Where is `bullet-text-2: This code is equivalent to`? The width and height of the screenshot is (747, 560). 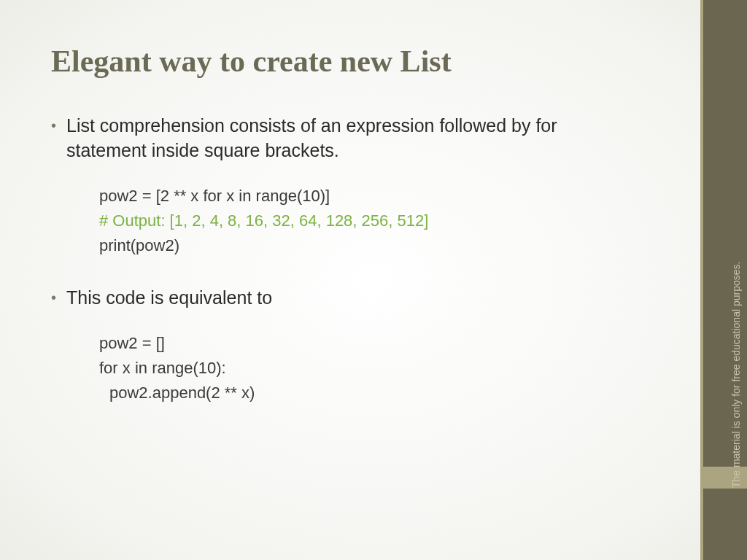 bullet-text-2: This code is equivalent to is located at coordinates (169, 298).